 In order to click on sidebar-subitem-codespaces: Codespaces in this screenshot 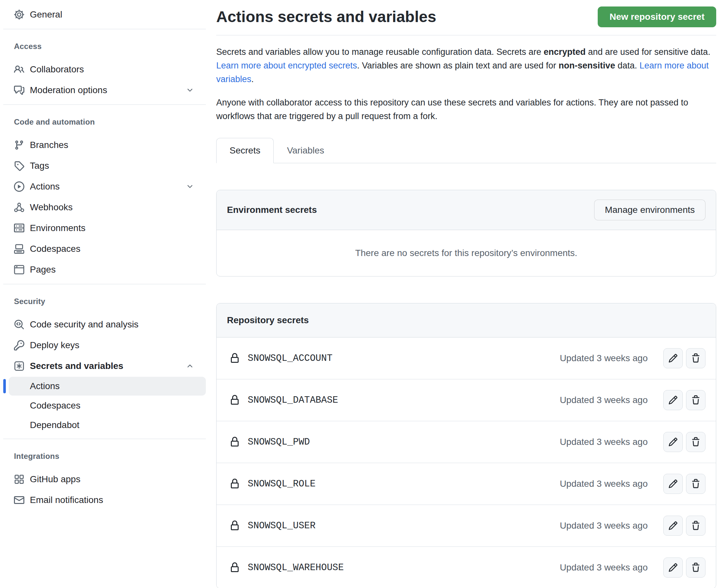, I will do `click(104, 406)`.